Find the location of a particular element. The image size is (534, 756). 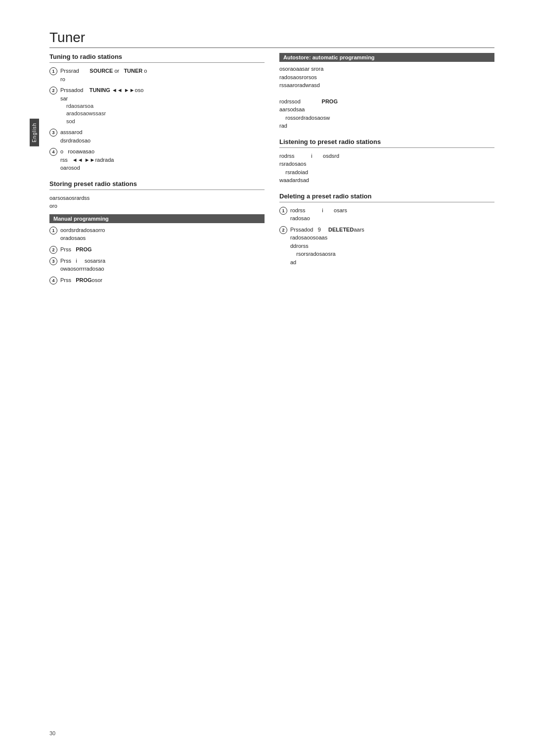

section-title-listening: Listening to preset radio stations is located at coordinates (387, 143).